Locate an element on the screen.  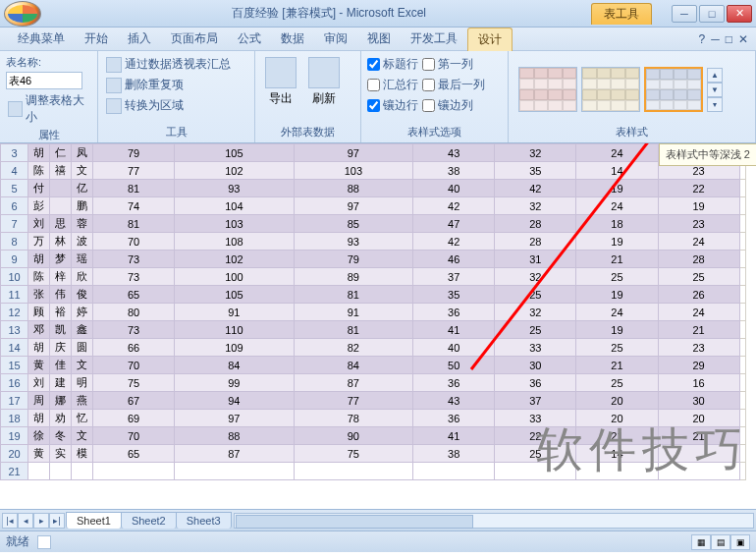
cell: 88 is located at coordinates (353, 189).